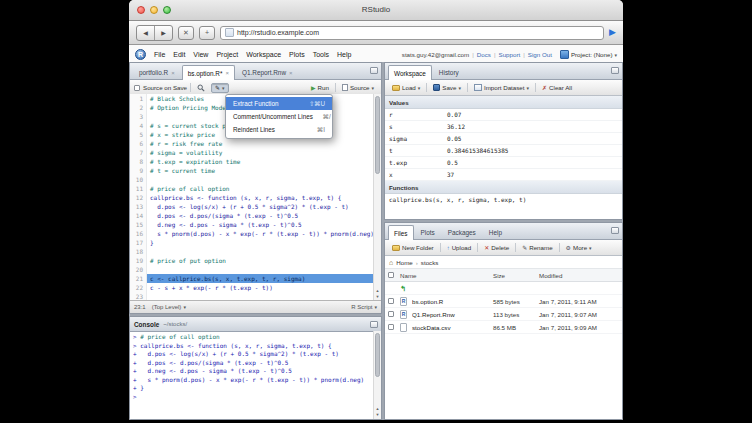 The height and width of the screenshot is (423, 752). What do you see at coordinates (401, 232) in the screenshot?
I see `tab-files: Files` at bounding box center [401, 232].